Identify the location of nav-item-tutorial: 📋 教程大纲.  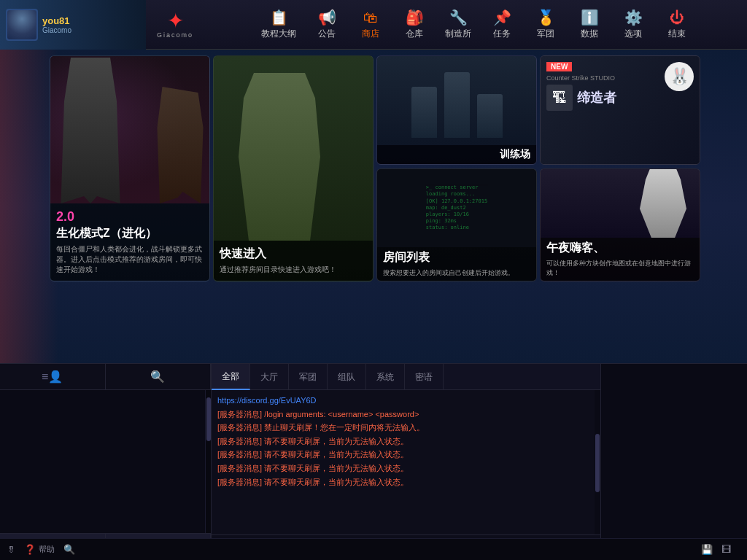
(279, 25).